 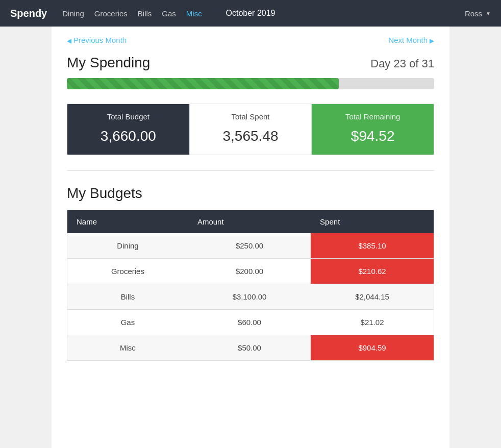 I want to click on progress-bar-fill, so click(x=203, y=84).